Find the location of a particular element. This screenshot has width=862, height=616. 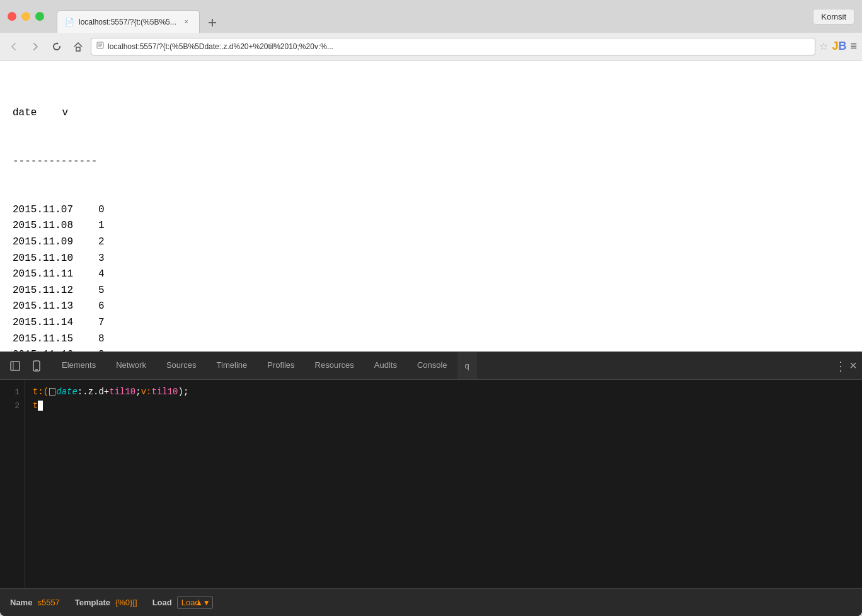

title-bar: 📄 localhost:5557/?{t:(%5B%5... × Komsit is located at coordinates (431, 16).